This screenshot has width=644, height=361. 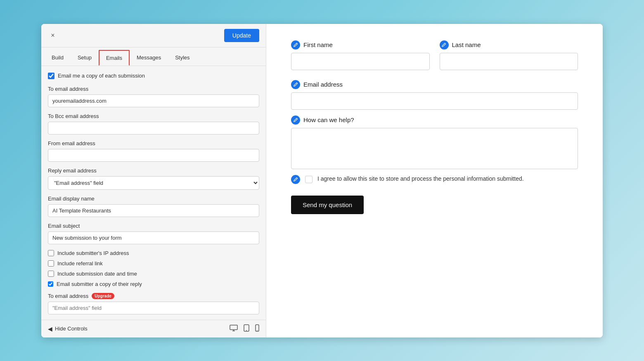 What do you see at coordinates (154, 57) in the screenshot?
I see `tab-bar: Build Setup Emails Messages Styles` at bounding box center [154, 57].